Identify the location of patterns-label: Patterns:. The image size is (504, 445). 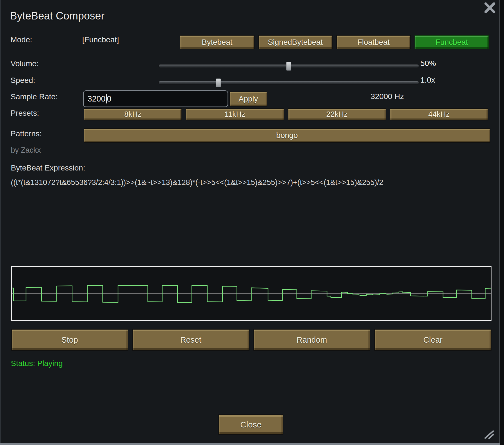
(26, 134).